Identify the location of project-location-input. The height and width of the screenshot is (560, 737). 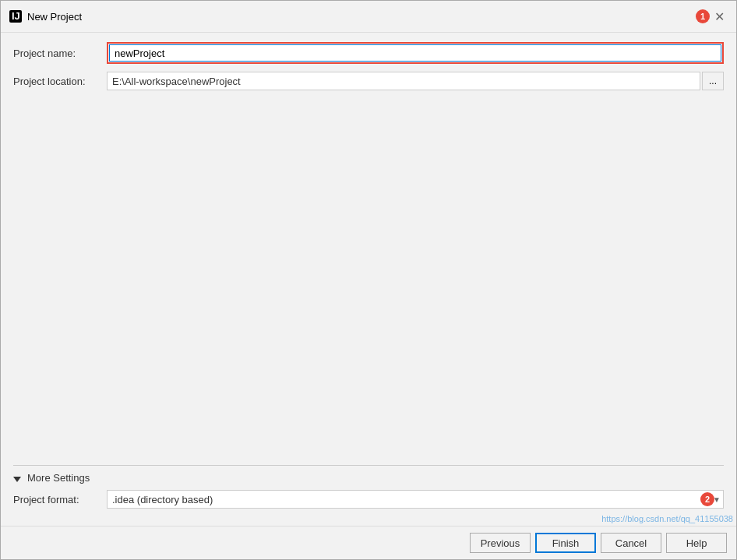
(404, 81).